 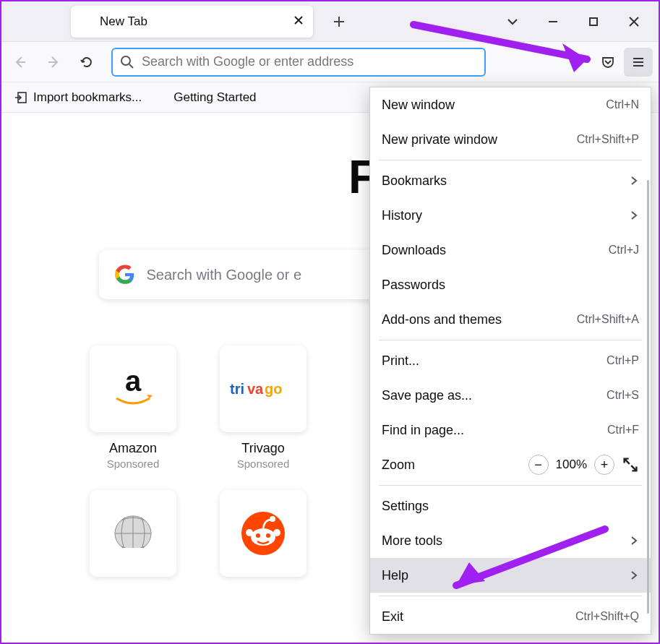 I want to click on forward-button, so click(x=53, y=62).